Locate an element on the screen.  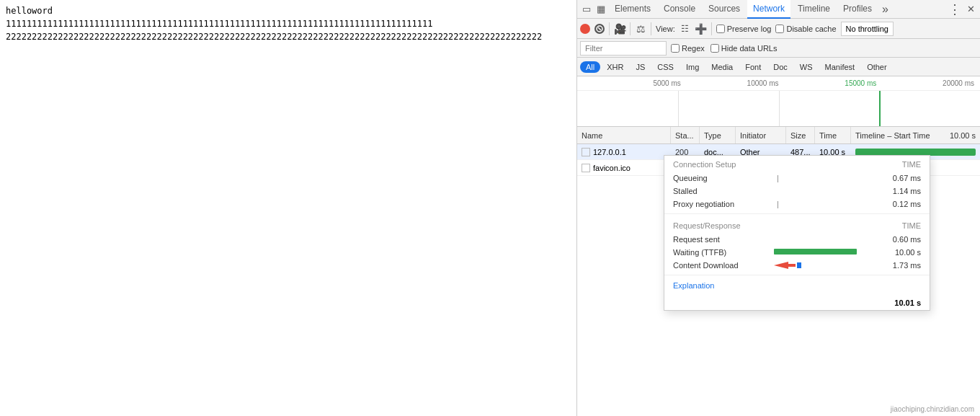
timing-popup: Connection Setup TIME Queueing | 0.67 ms… is located at coordinates (797, 233).